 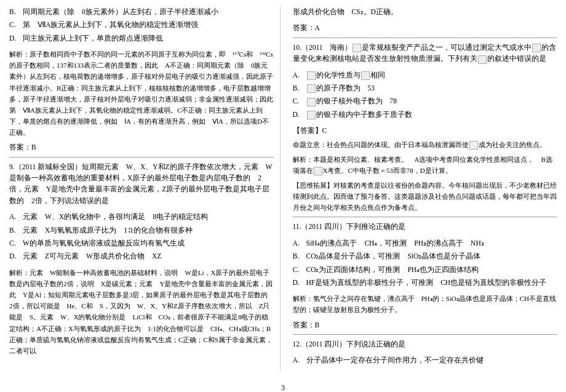 I want to click on q10-option-d-letter: D., so click(x=300, y=114).